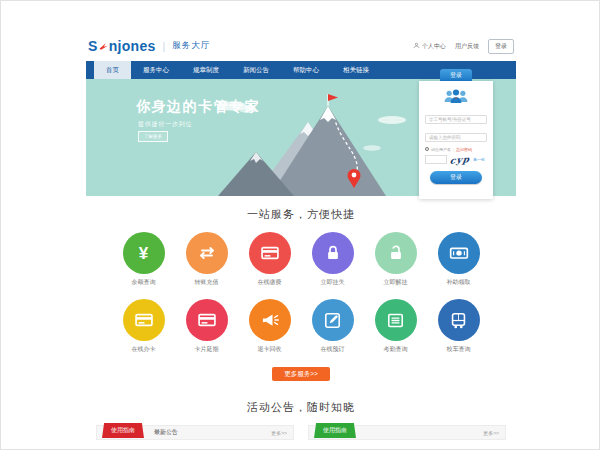 This screenshot has height=450, width=600. What do you see at coordinates (301, 214) in the screenshot?
I see `services-title: 一站服务，方便快捷` at bounding box center [301, 214].